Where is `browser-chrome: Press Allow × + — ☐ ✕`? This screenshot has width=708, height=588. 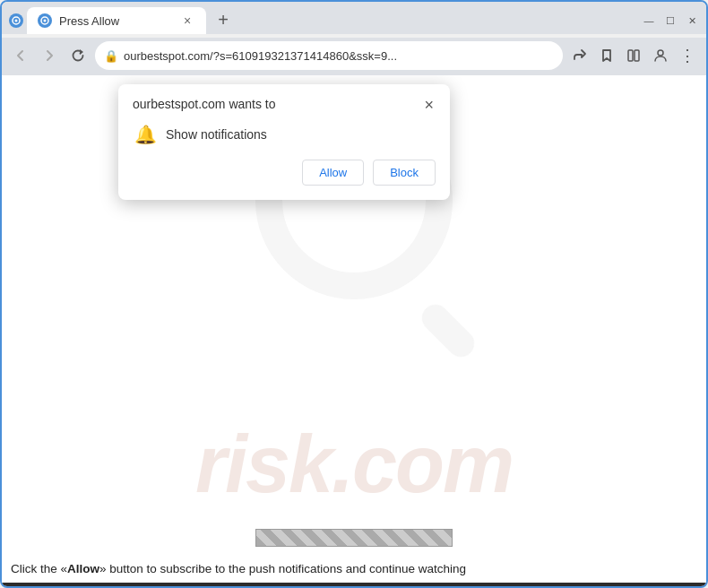
browser-chrome: Press Allow × + — ☐ ✕ is located at coordinates (354, 18).